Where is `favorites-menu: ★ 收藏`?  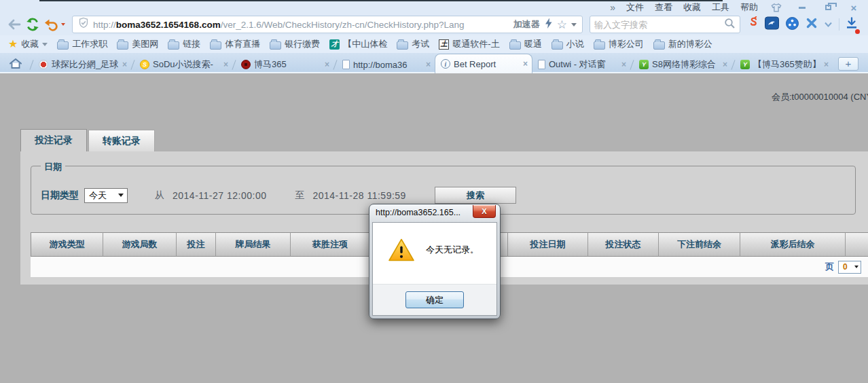 favorites-menu: ★ 收藏 is located at coordinates (28, 44).